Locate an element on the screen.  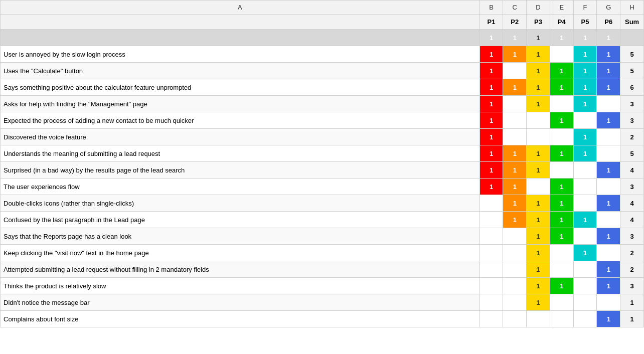
table-row: The user experiences flow1113 is located at coordinates (322, 187).